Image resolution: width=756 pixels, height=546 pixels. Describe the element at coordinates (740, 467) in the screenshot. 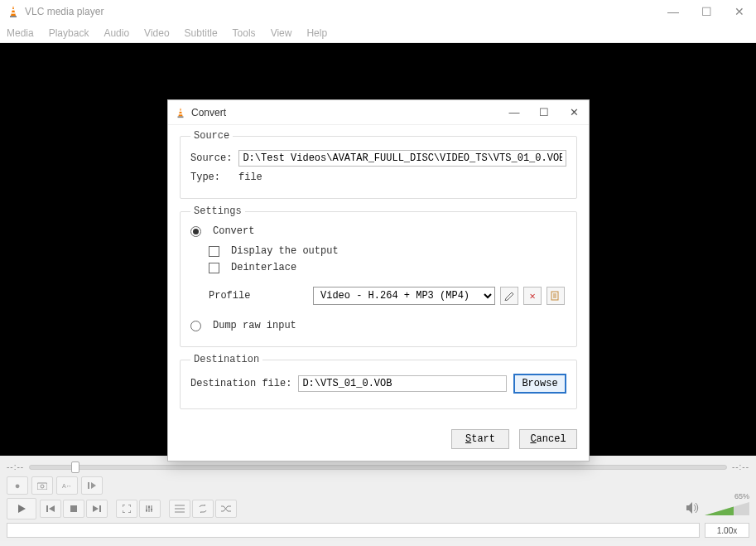

I see `time-total: --:--` at that location.